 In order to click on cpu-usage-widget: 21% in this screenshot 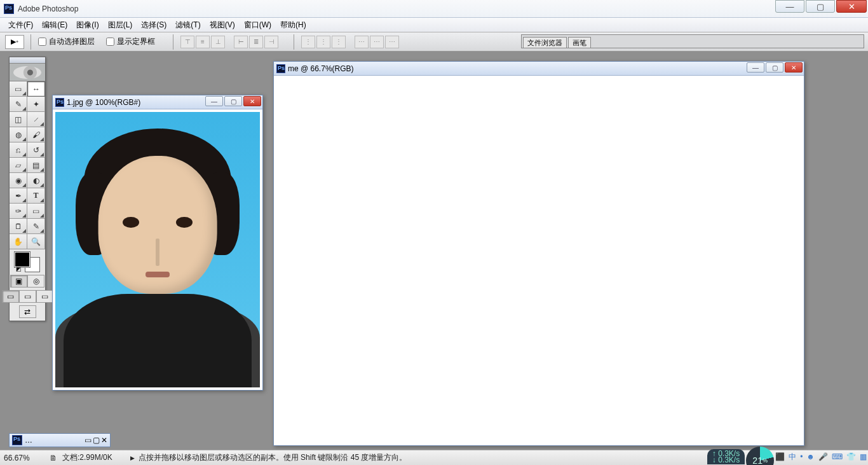, I will do `click(760, 455)`.